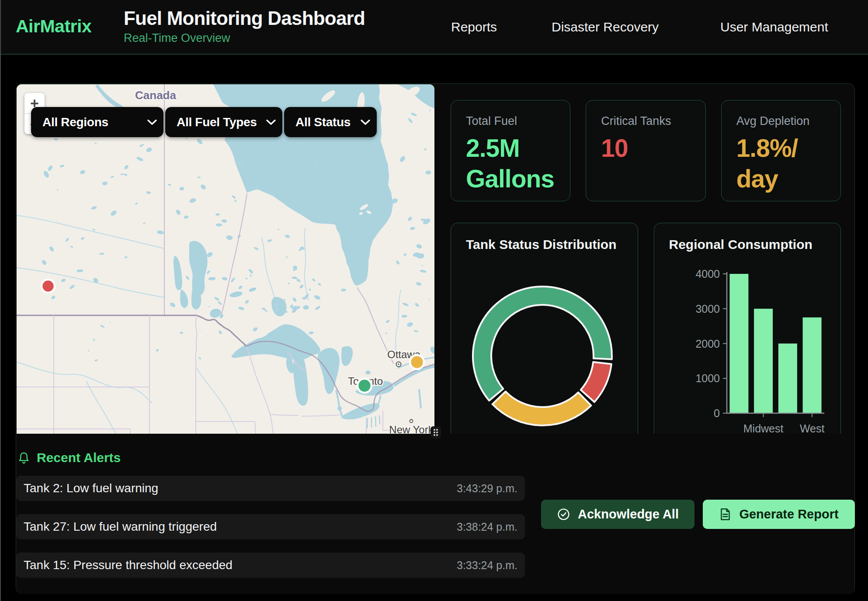 This screenshot has height=601, width=868. Describe the element at coordinates (739, 343) in the screenshot. I see `bar-northeast` at that location.